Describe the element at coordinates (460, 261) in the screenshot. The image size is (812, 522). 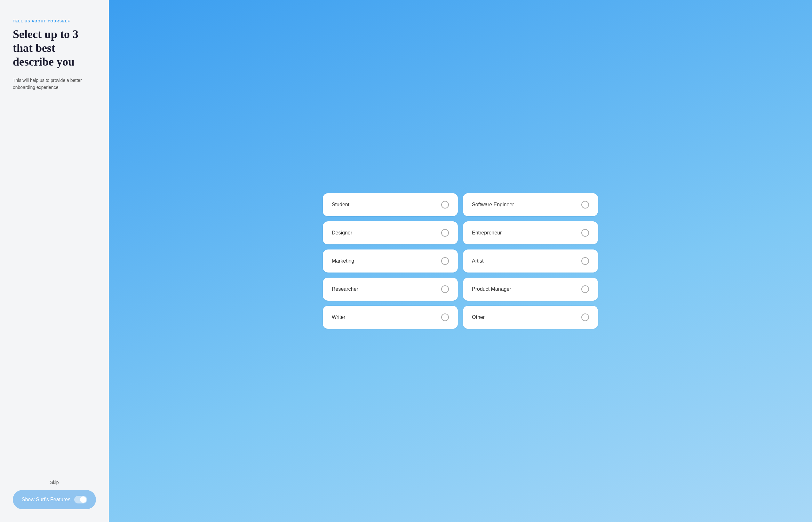
I see `options-grid: StudentSoftware EngineerDesignerEntrepre…` at that location.